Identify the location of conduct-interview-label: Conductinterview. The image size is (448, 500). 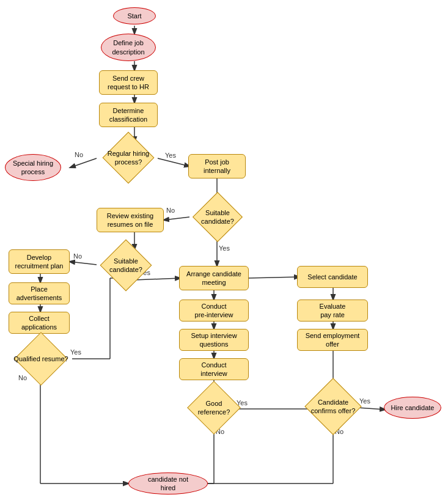
(214, 369).